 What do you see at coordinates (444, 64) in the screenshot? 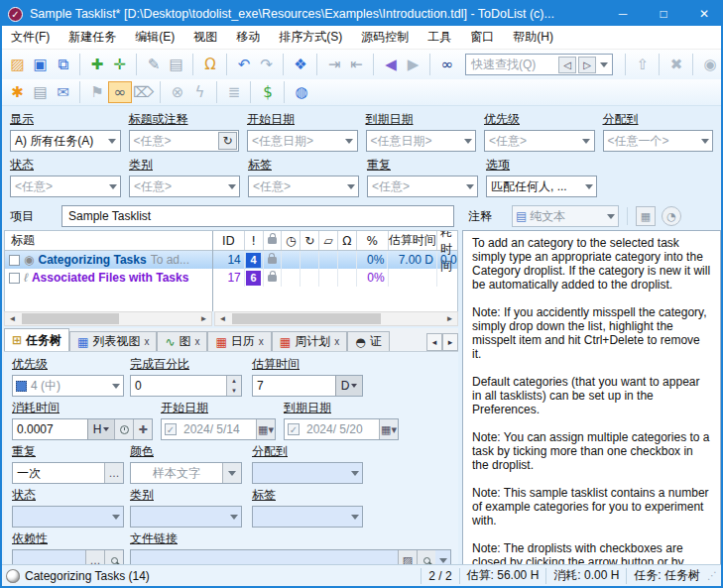
I see `find-tasks-icon: ∞` at bounding box center [444, 64].